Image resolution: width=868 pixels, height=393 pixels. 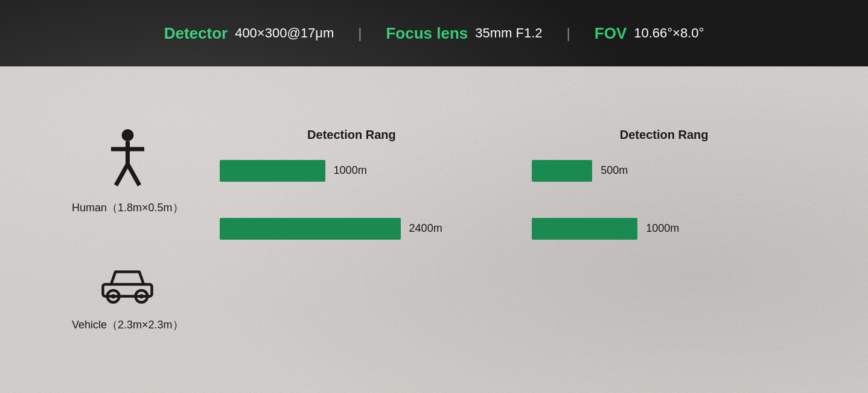 What do you see at coordinates (352, 171) in the screenshot?
I see `left-human-bar-row: 1000m` at bounding box center [352, 171].